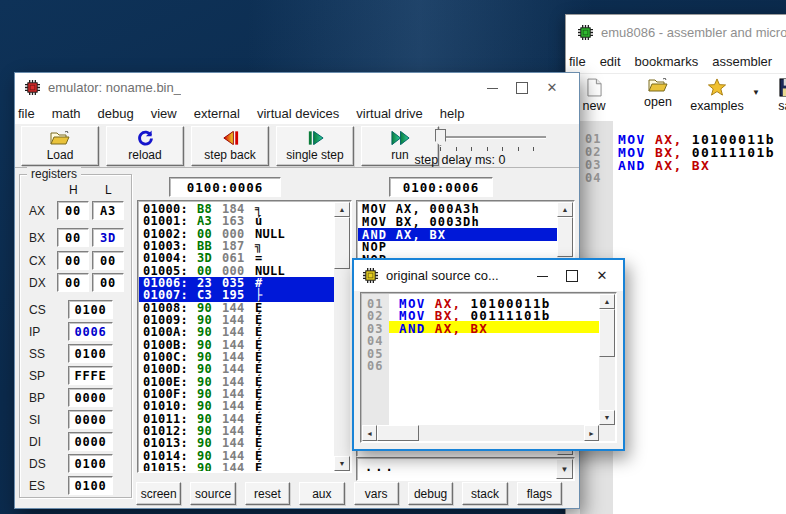 The width and height of the screenshot is (786, 514). I want to click on menu-item-math: math, so click(66, 114).